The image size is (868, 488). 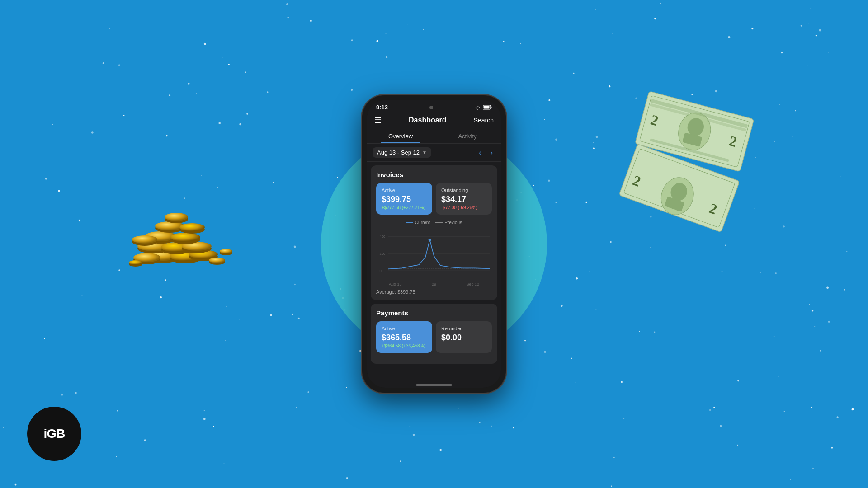 I want to click on date-next-button: ›, so click(x=492, y=153).